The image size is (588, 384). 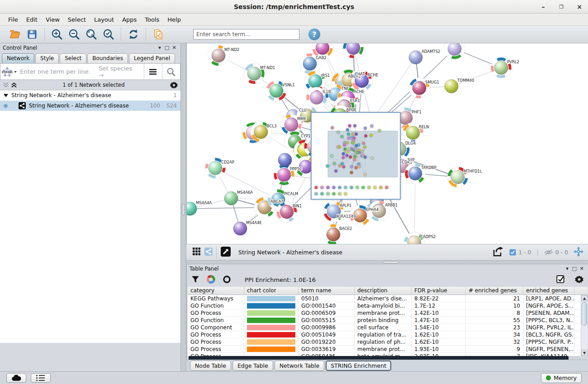 What do you see at coordinates (226, 252) in the screenshot?
I see `detach-view-icon` at bounding box center [226, 252].